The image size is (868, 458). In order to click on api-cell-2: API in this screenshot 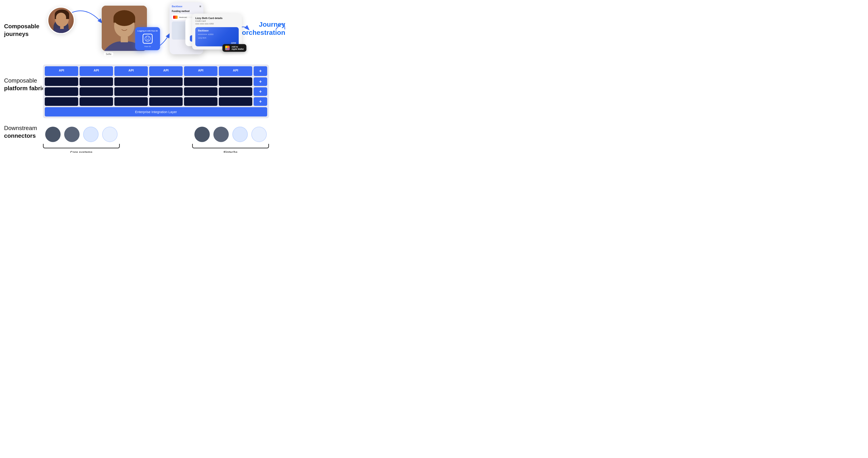, I will do `click(96, 71)`.